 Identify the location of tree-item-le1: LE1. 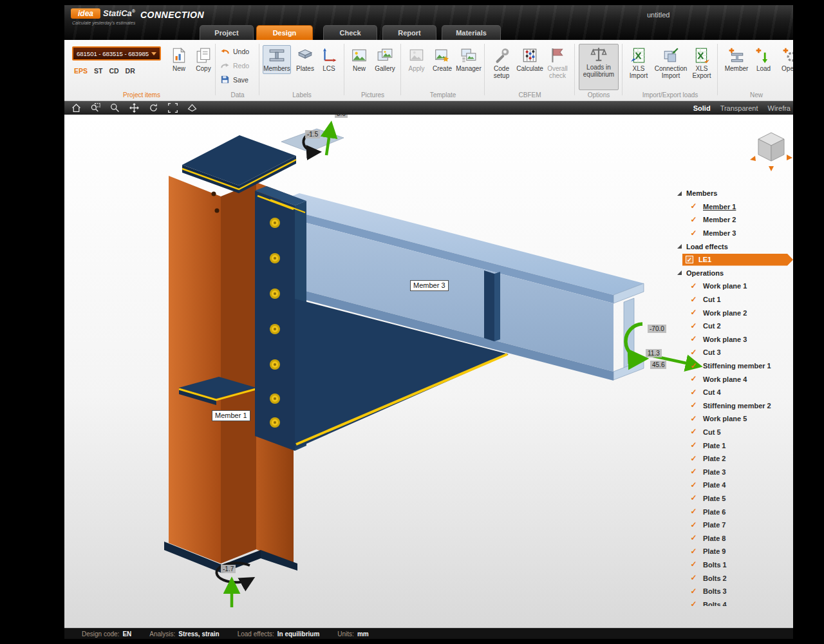
(734, 260).